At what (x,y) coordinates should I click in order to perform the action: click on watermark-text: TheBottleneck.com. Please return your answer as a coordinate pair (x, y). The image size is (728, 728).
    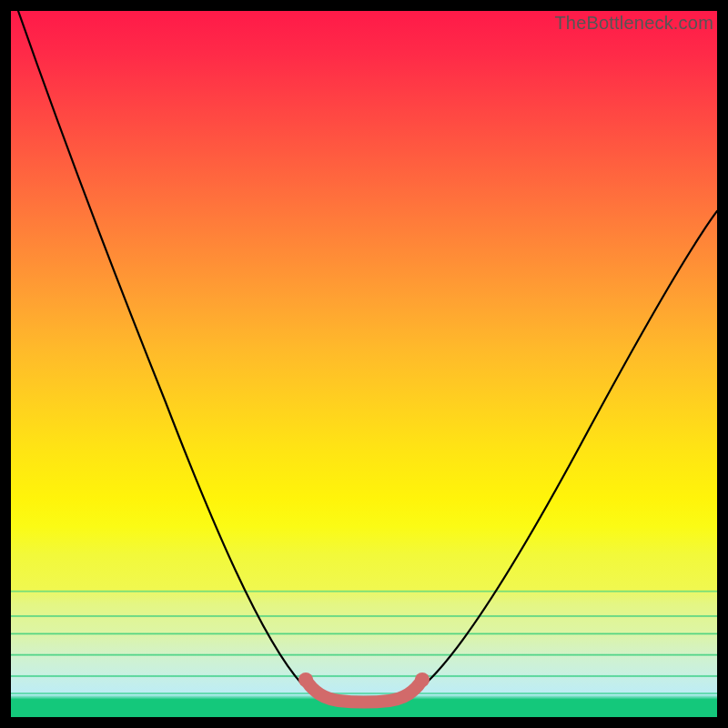
    Looking at the image, I should click on (633, 24).